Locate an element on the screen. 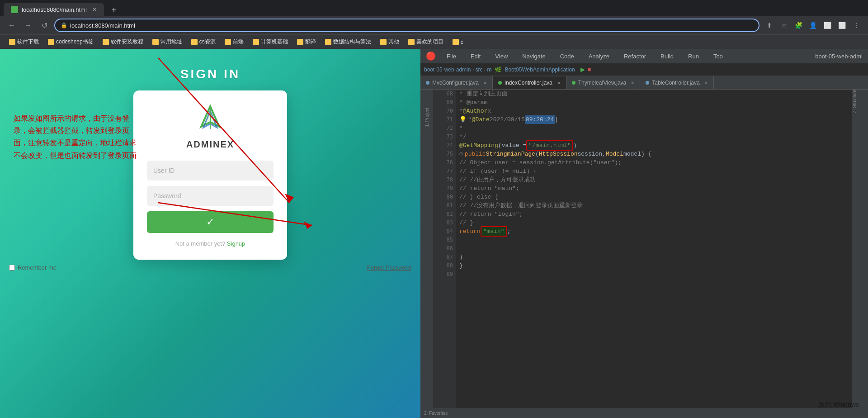 This screenshot has height=418, width=868. reload-icon: ↺ is located at coordinates (44, 25).